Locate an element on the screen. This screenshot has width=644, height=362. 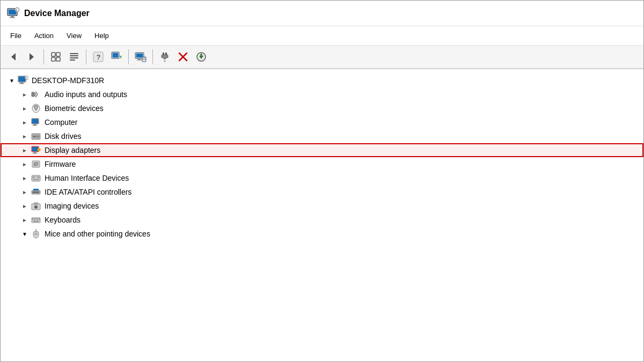
tree-item-keyboards: ► Keyboards is located at coordinates (322, 220).